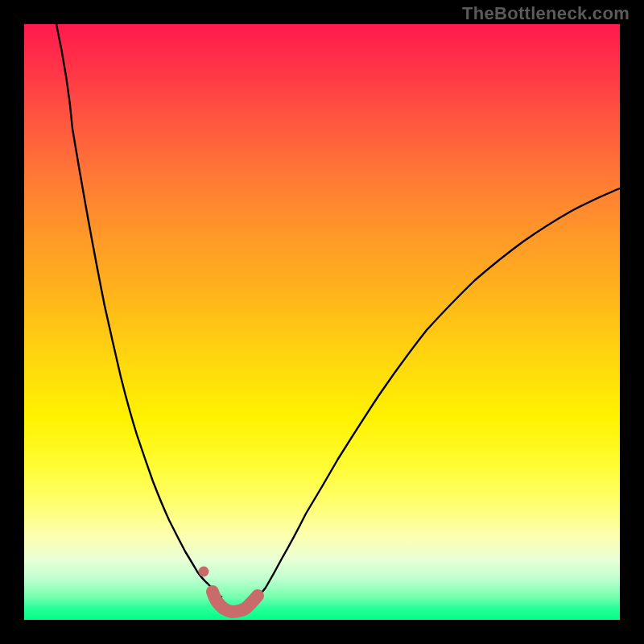 The width and height of the screenshot is (644, 644). I want to click on flat-bottom-highlight, so click(235, 602).